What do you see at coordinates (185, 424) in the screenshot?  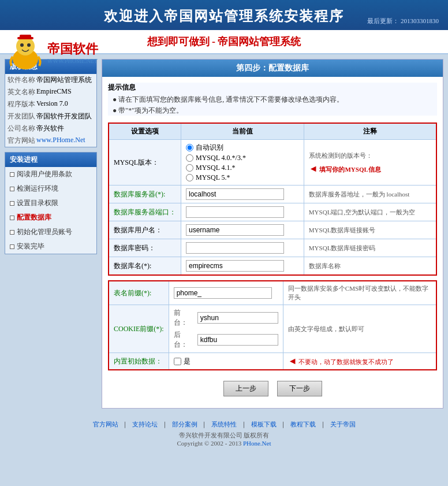 I see `footer-link-cases: 部分案例` at bounding box center [185, 424].